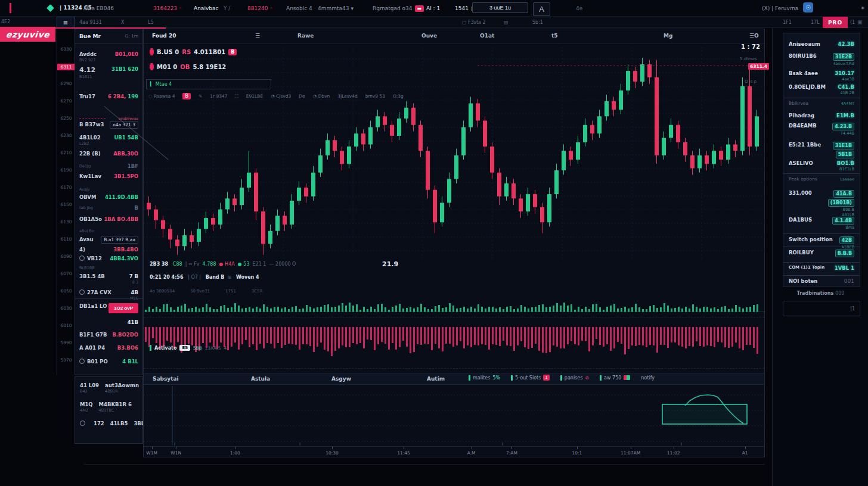 This screenshot has width=868, height=486. What do you see at coordinates (647, 378) in the screenshot?
I see `filter-chip-4: notify` at bounding box center [647, 378].